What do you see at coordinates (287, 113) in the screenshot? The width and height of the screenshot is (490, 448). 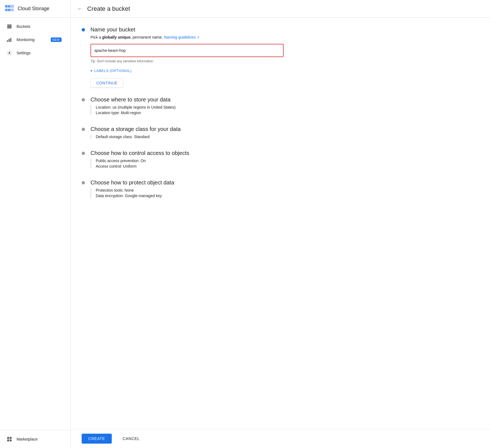 I see `section-location-detail-1: Location type: Multi-region` at bounding box center [287, 113].